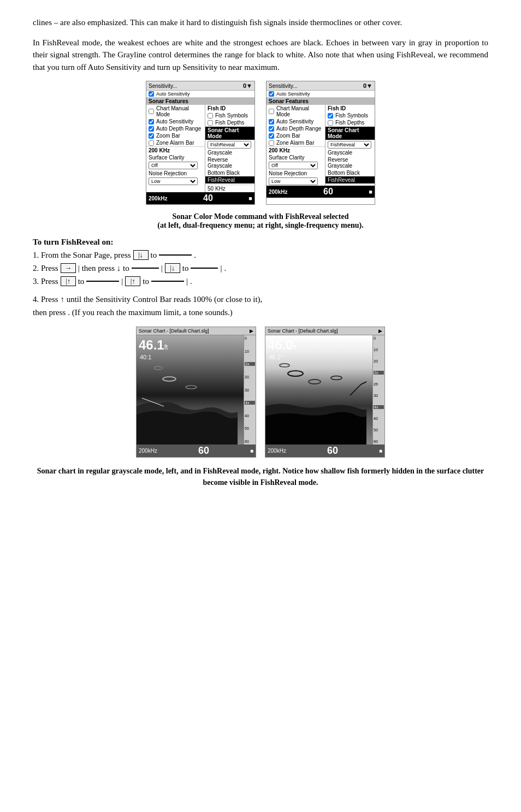 This screenshot has height=812, width=521. Describe the element at coordinates (186, 269) in the screenshot. I see `step-2-to: to` at that location.